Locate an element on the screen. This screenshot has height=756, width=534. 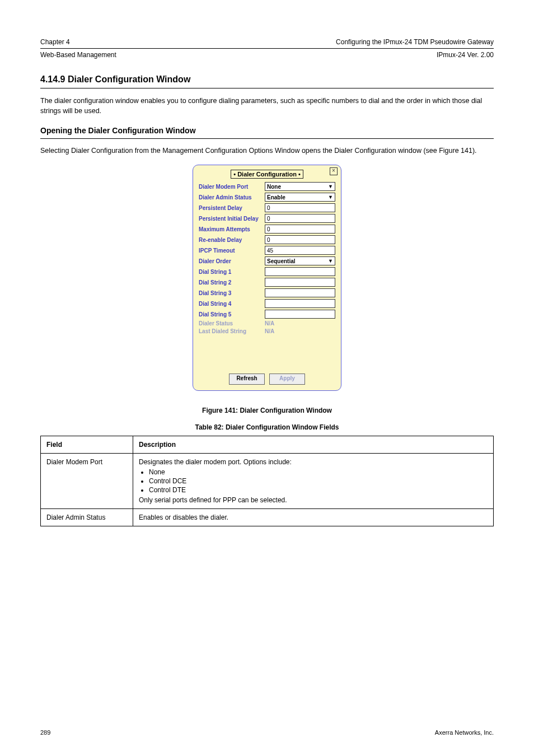
input-dial5 is located at coordinates (300, 314).